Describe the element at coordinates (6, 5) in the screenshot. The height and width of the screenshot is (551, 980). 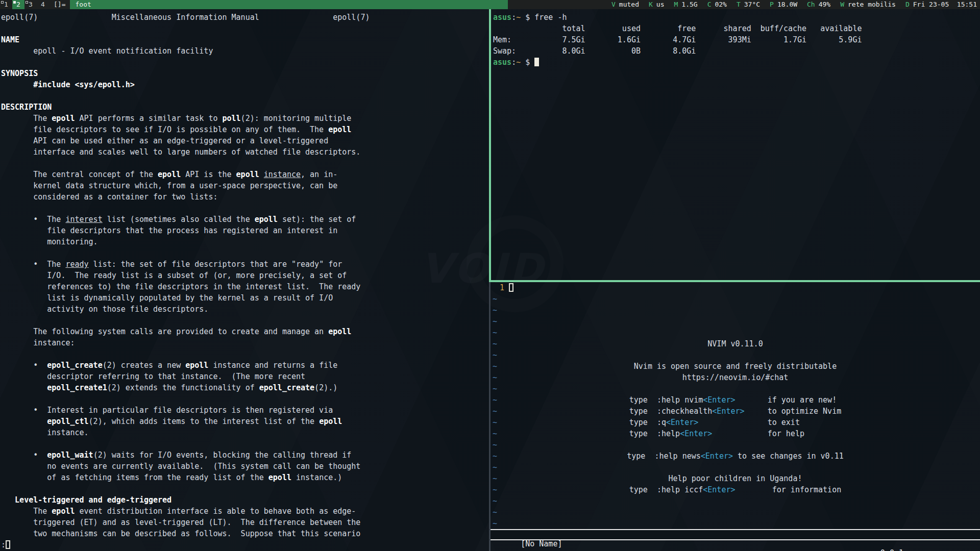
I see `workspace-tag-1: 1` at that location.